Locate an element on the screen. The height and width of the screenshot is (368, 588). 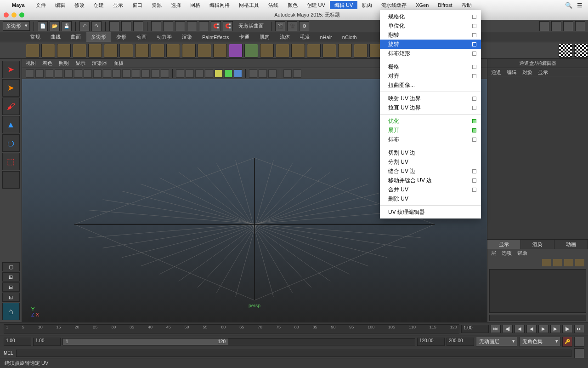
bridge-icon is located at coordinates (298, 51).